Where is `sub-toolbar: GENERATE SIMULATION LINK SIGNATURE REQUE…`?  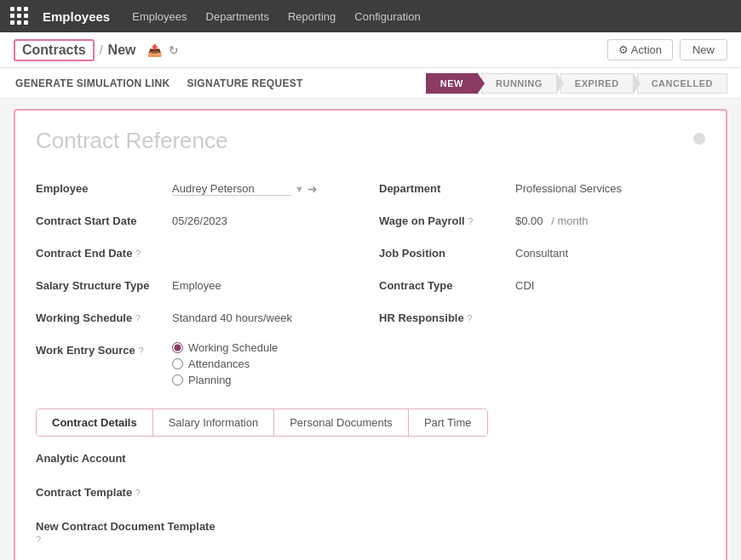
sub-toolbar: GENERATE SIMULATION LINK SIGNATURE REQUE… is located at coordinates (370, 83).